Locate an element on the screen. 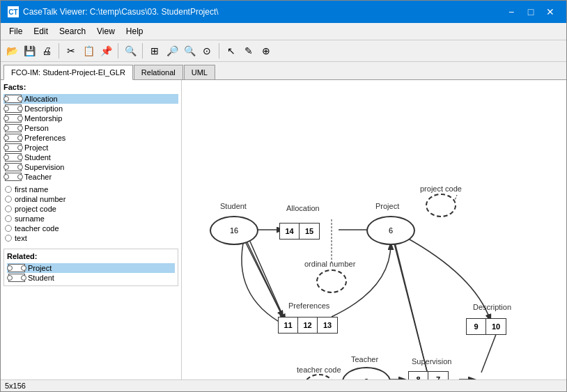  open-button: 📂 is located at coordinates (12, 51).